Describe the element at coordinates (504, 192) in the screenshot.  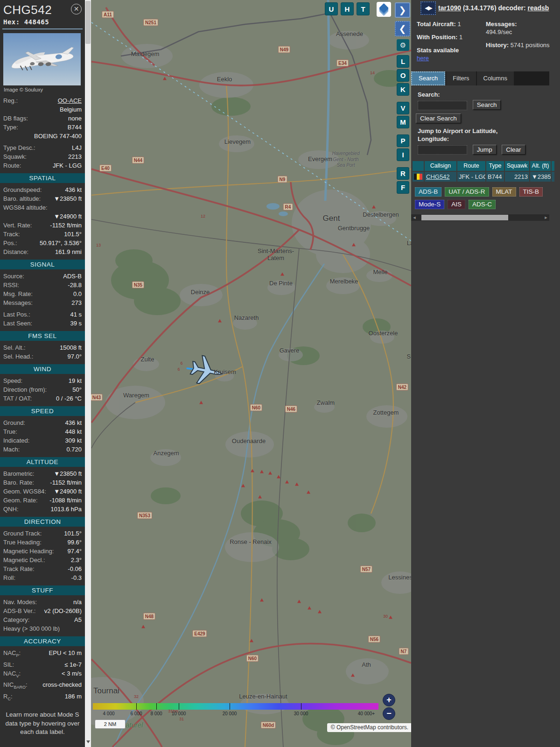
I see `badge-mlat: MLAT` at that location.